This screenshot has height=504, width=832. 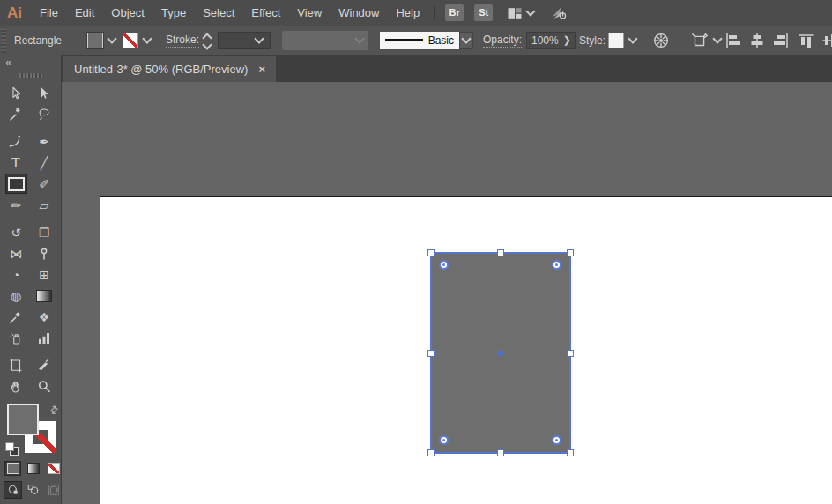 I want to click on artboard-tool, so click(x=16, y=365).